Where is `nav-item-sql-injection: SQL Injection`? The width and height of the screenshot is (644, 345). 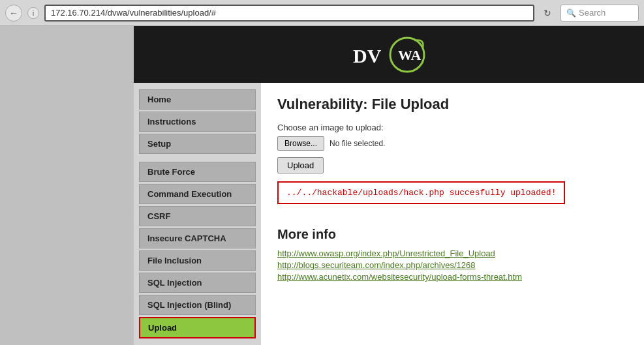
nav-item-sql-injection: SQL Injection is located at coordinates (197, 283).